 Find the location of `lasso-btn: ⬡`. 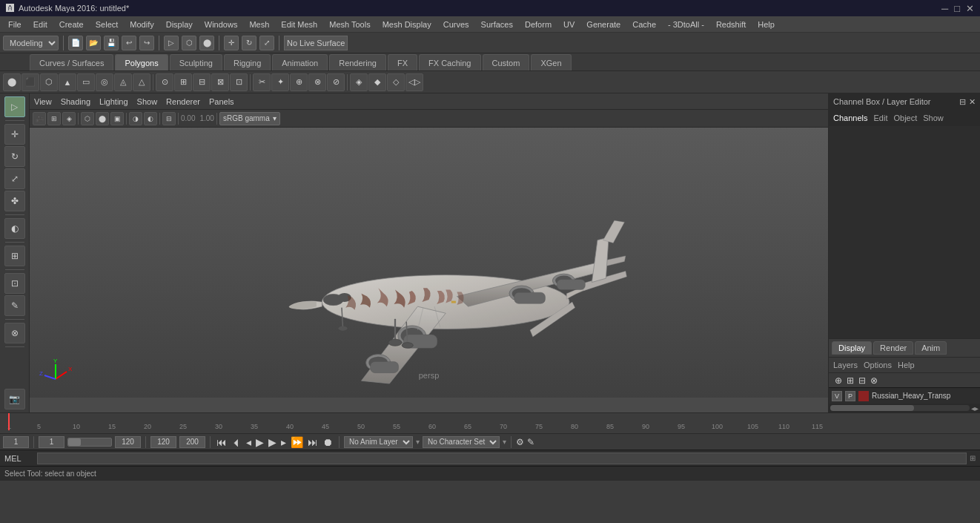

lasso-btn: ⬡ is located at coordinates (189, 43).